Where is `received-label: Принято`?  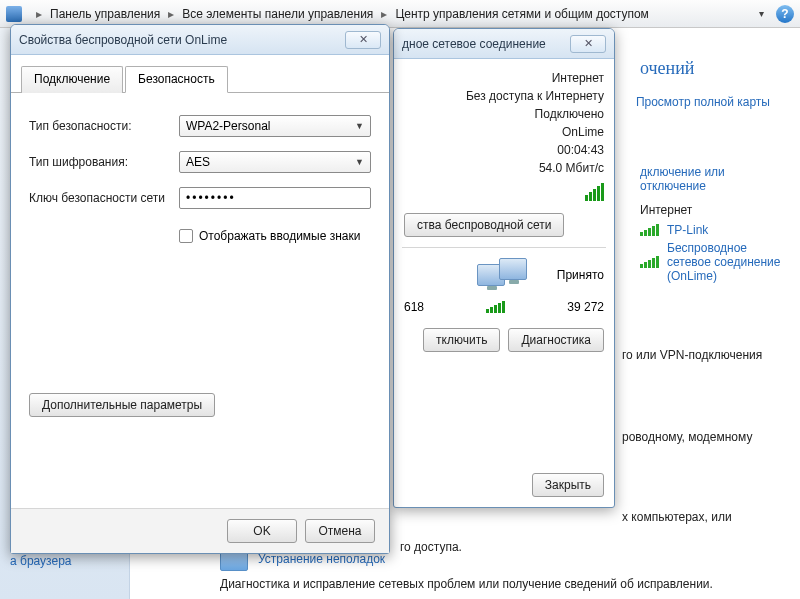 received-label: Принято is located at coordinates (580, 275).